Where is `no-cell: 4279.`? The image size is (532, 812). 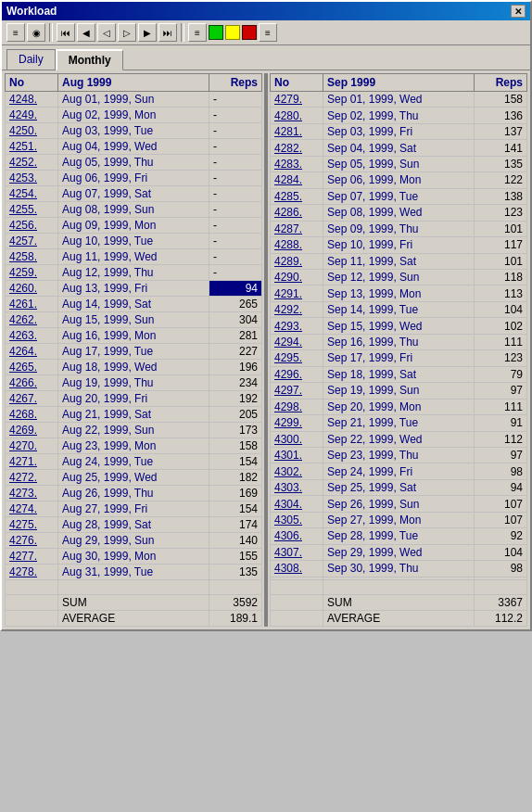 no-cell: 4279. is located at coordinates (297, 100).